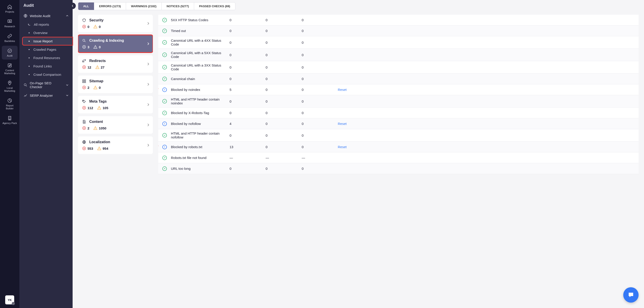 The width and height of the screenshot is (644, 308). I want to click on rail-item-research: Research, so click(10, 24).